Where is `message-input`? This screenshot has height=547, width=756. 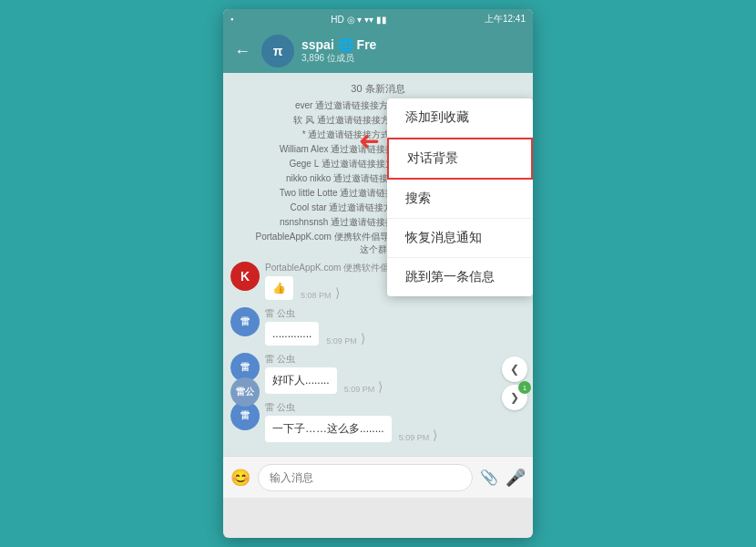
message-input is located at coordinates (365, 478).